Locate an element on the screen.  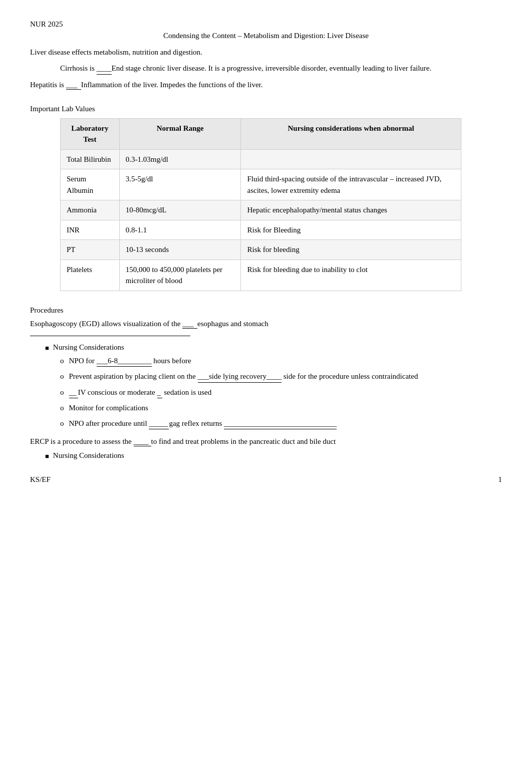
divider-line is located at coordinates (110, 336).